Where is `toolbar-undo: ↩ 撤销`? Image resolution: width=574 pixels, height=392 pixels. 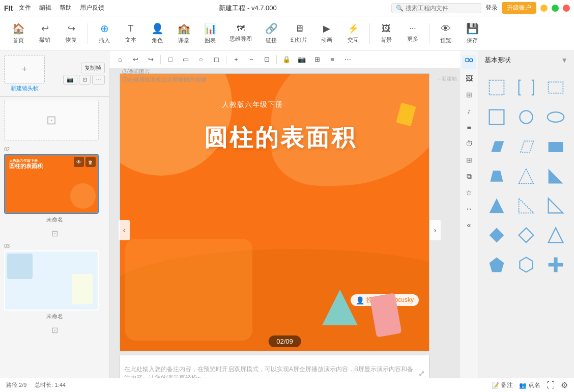
toolbar-undo: ↩ 撤销 is located at coordinates (45, 34).